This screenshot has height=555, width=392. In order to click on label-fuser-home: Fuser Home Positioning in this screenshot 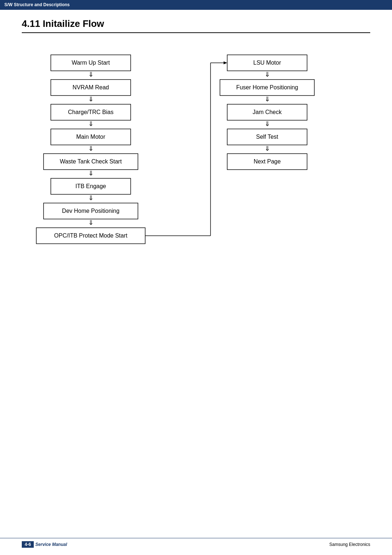, I will do `click(267, 87)`.